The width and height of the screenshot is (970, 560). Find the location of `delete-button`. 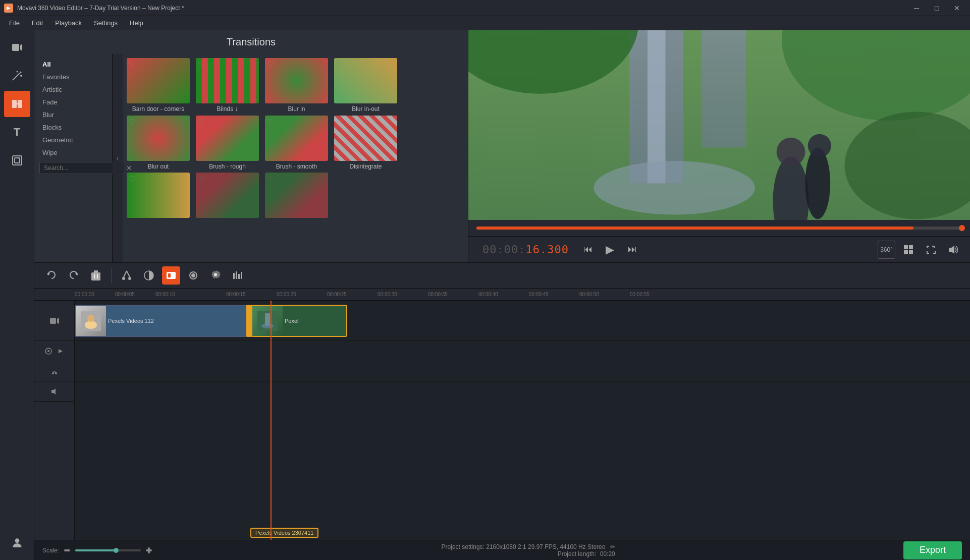

delete-button is located at coordinates (96, 275).